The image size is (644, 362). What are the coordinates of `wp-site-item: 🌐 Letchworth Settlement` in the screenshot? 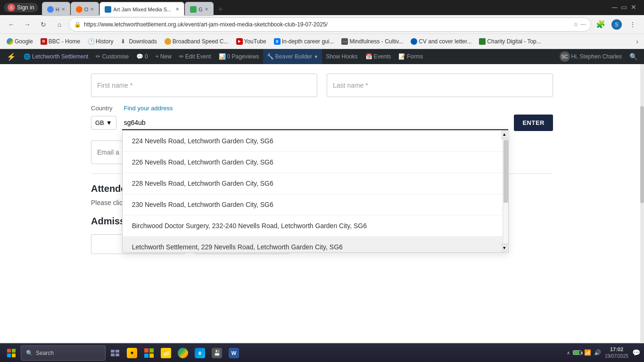 It's located at (56, 57).